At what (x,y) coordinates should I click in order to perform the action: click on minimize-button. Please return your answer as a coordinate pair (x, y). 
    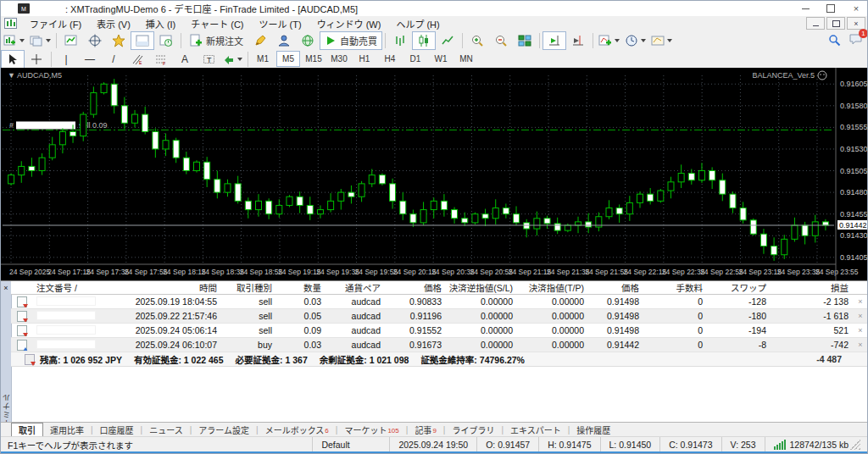
    Looking at the image, I should click on (805, 8).